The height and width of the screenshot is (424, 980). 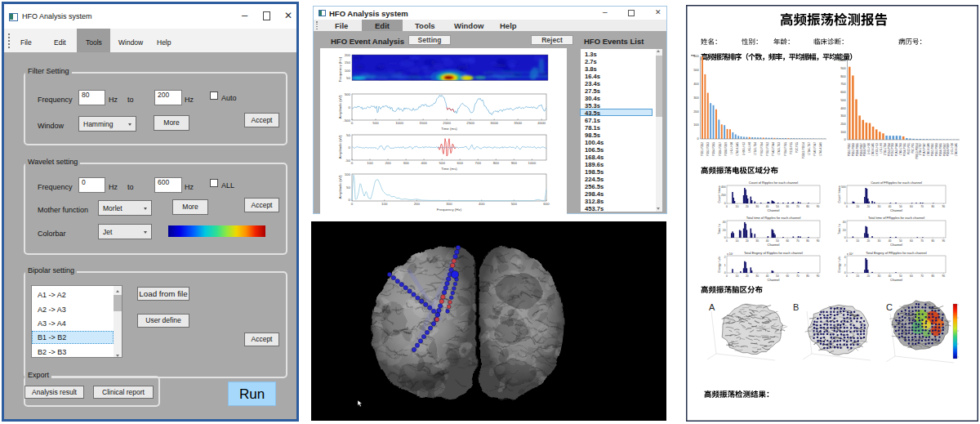 I want to click on svg-text: x 10⁶, so click(x=850, y=254).